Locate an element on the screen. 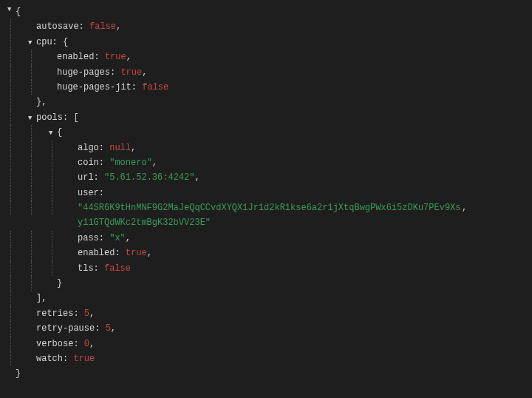  key-cpu-huge-pages-jit: huge-pages-jit is located at coordinates (95, 87).